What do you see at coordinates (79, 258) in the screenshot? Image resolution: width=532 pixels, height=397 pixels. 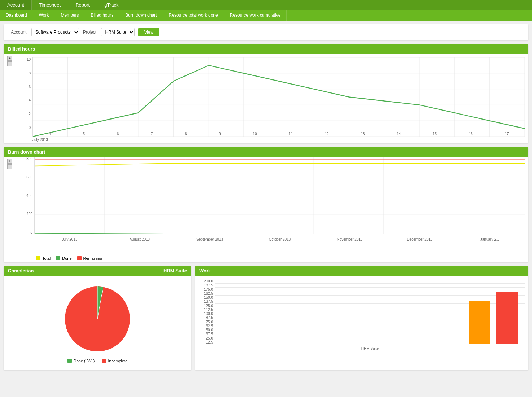 I see `legend-remaining-dot` at bounding box center [79, 258].